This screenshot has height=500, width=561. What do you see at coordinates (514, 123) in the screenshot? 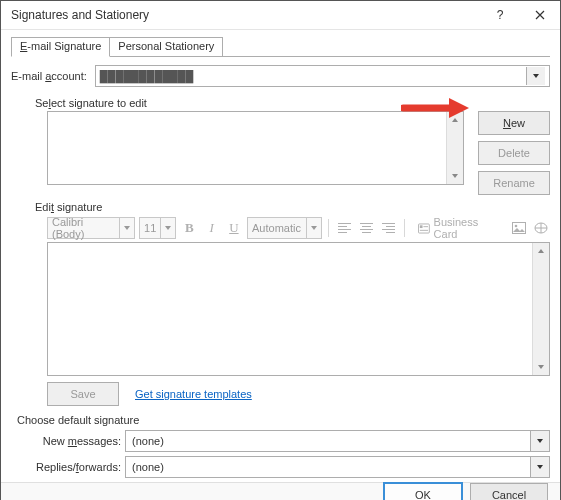
I see `new-button: New` at bounding box center [514, 123].